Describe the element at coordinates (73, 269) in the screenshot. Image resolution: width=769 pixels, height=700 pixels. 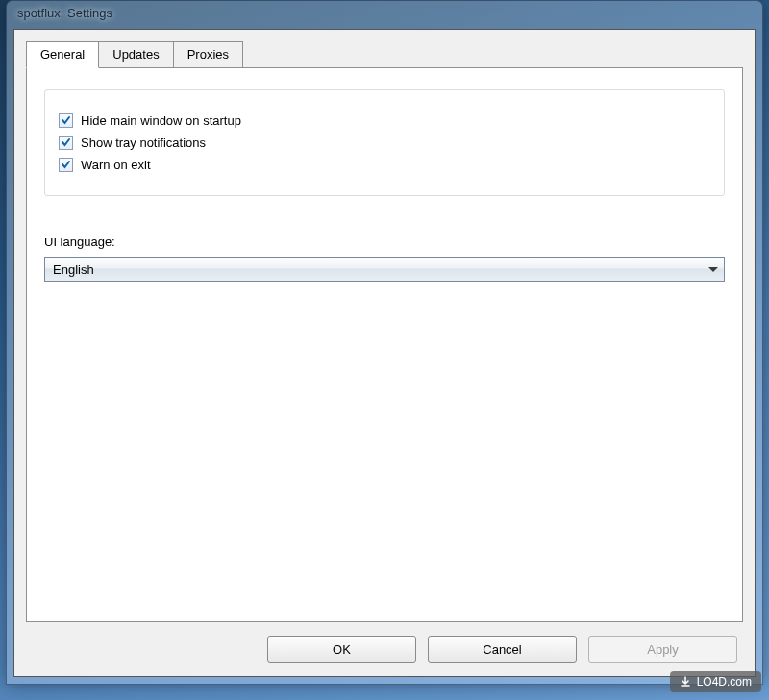
I see `combobox-value: English` at that location.